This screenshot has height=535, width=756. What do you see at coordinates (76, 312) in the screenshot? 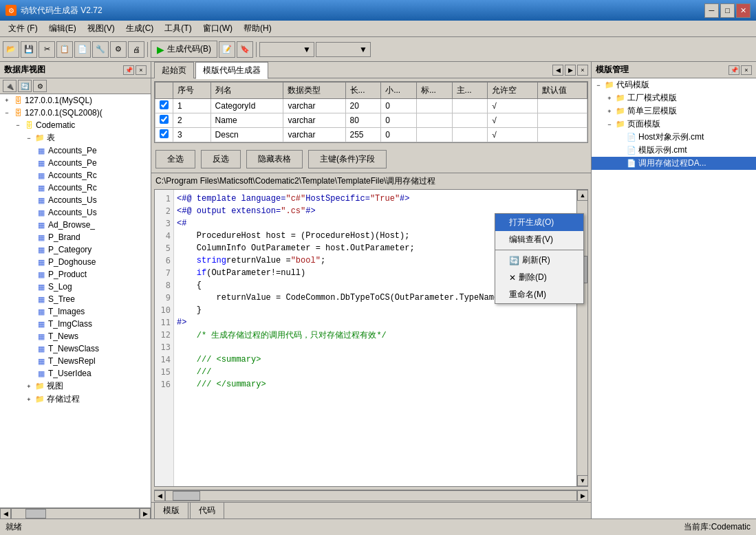
I see `list-item: ▦T_Images` at bounding box center [76, 312].